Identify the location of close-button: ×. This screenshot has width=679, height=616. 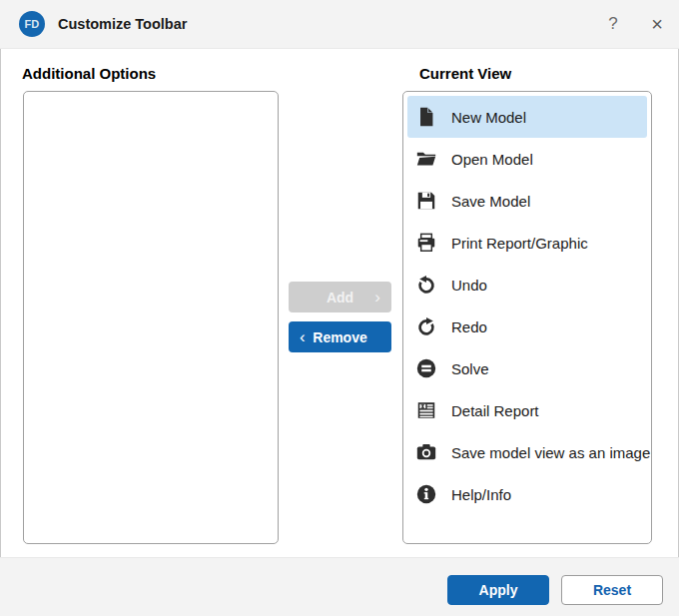
(657, 24).